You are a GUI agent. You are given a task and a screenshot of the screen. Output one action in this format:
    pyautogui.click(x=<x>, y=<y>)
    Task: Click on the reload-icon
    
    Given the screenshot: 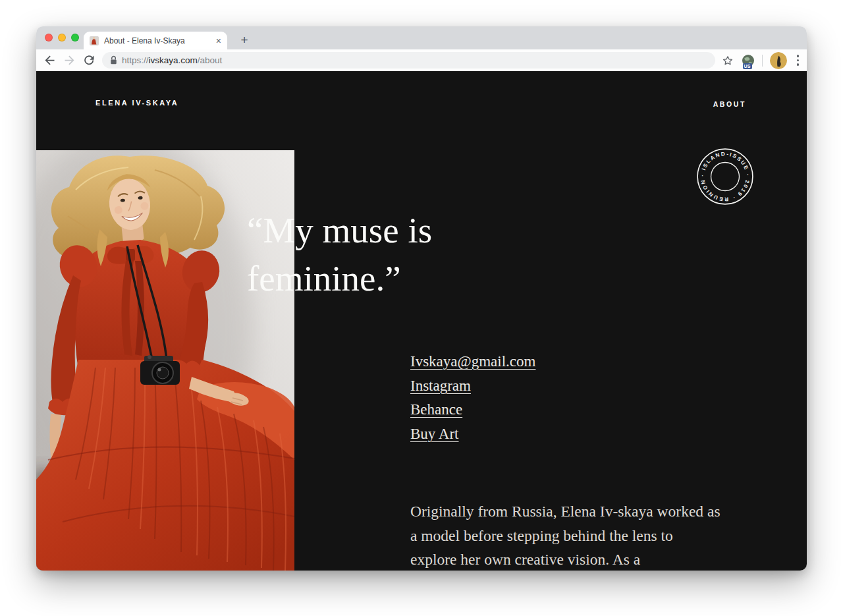 What is the action you would take?
    pyautogui.click(x=90, y=61)
    